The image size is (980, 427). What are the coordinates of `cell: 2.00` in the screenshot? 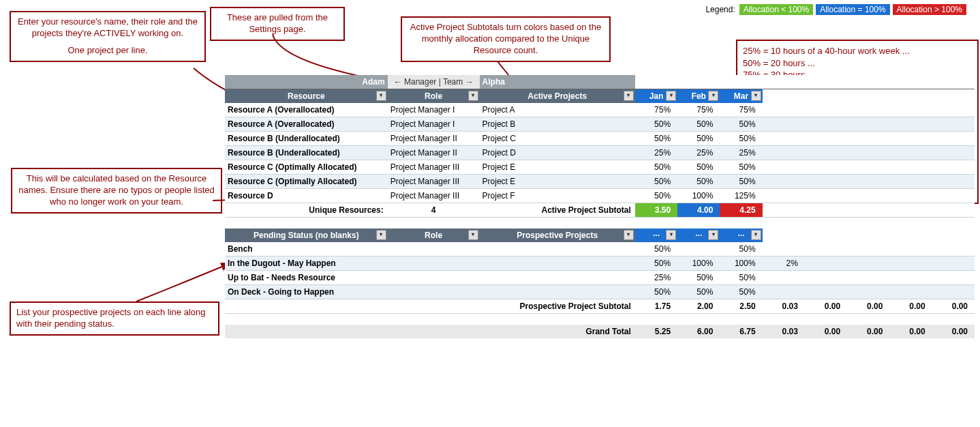 It's located at (699, 307).